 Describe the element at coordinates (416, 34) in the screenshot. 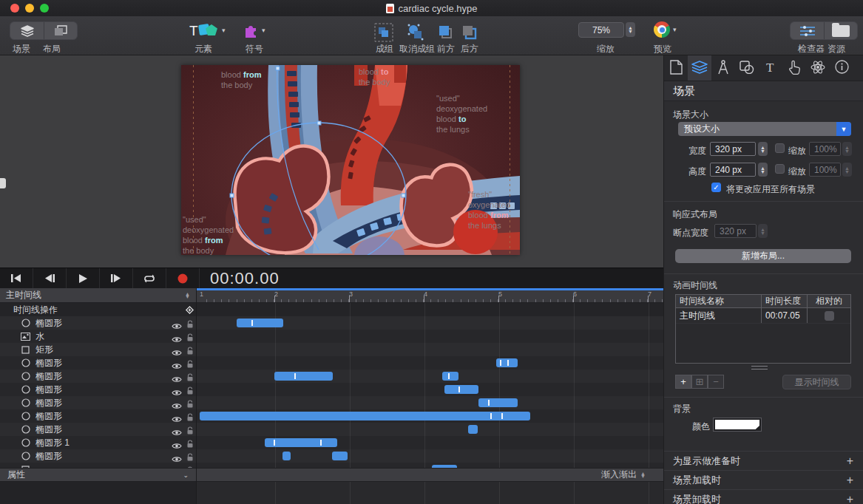

I see `ungroup-button` at that location.